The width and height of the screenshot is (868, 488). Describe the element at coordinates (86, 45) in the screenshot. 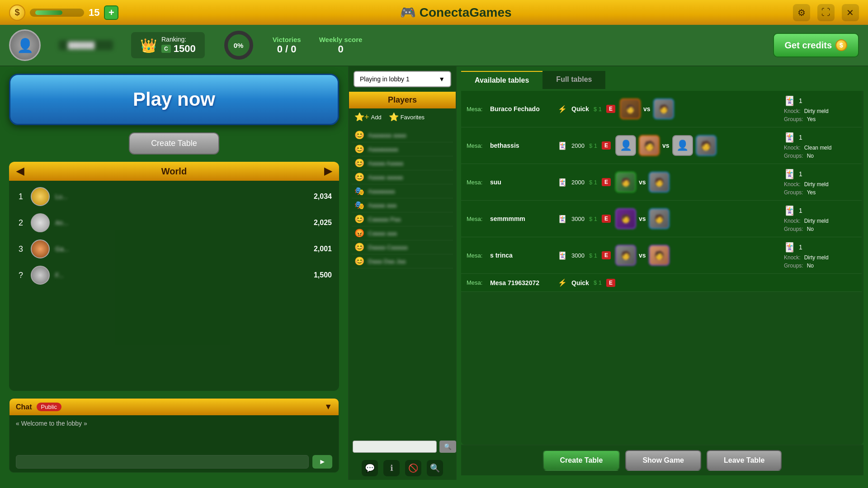

I see `player-name-bar: ██████` at that location.